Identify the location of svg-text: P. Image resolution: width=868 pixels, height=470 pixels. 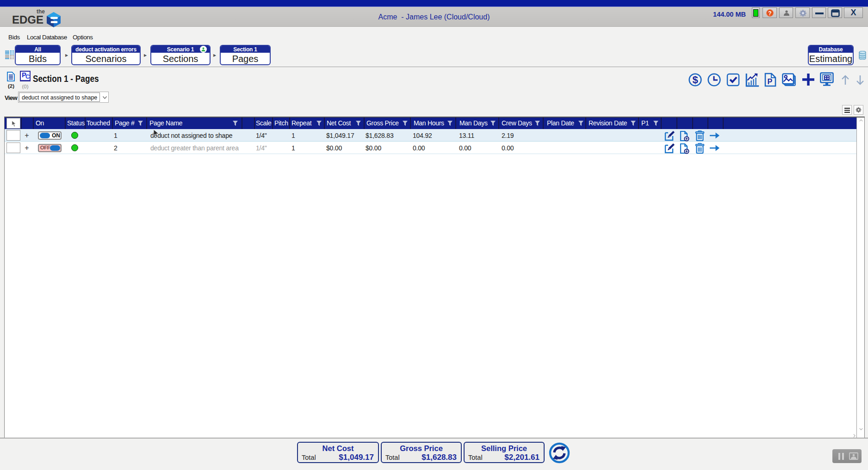
(770, 81).